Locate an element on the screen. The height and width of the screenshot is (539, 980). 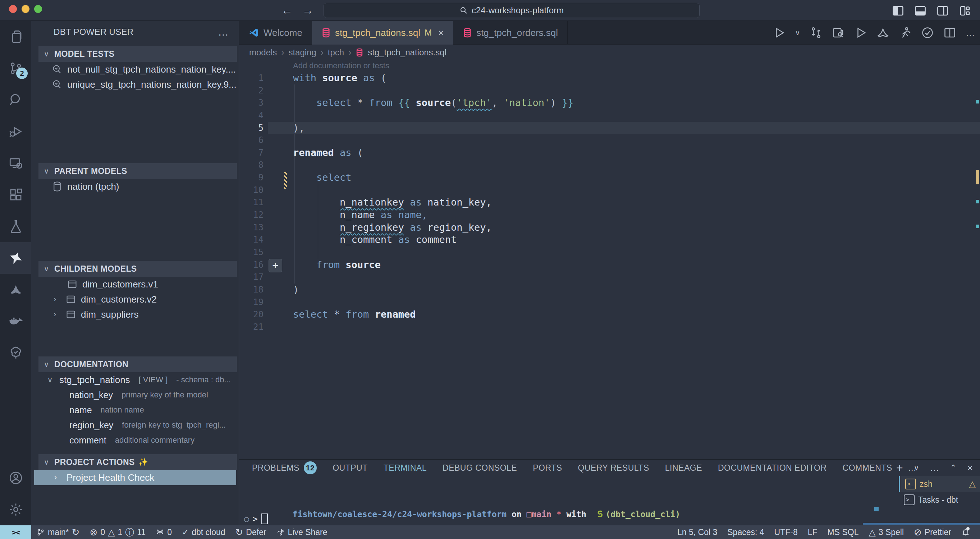
status-dbt-cloud: ✓ dbt cloud is located at coordinates (204, 532).